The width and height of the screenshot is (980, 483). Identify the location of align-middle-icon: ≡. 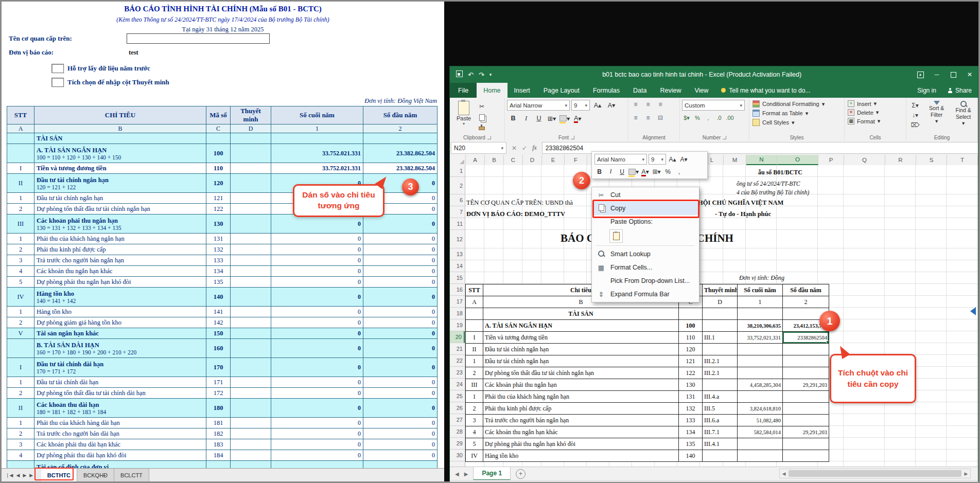
(648, 104).